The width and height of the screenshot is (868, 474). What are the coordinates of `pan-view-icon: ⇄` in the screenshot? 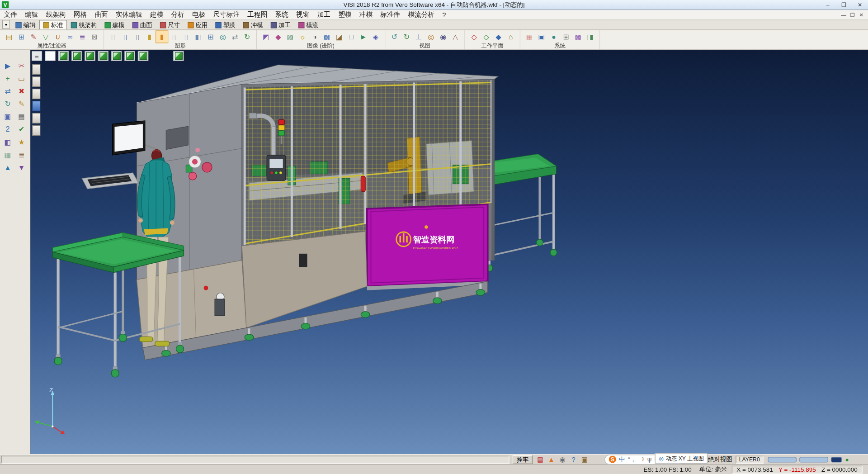 It's located at (235, 37).